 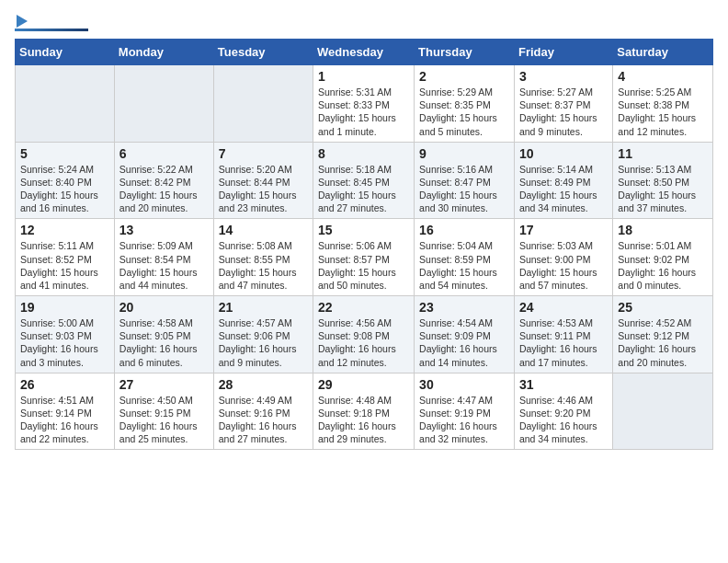 I want to click on day-number: 5, so click(x=64, y=154).